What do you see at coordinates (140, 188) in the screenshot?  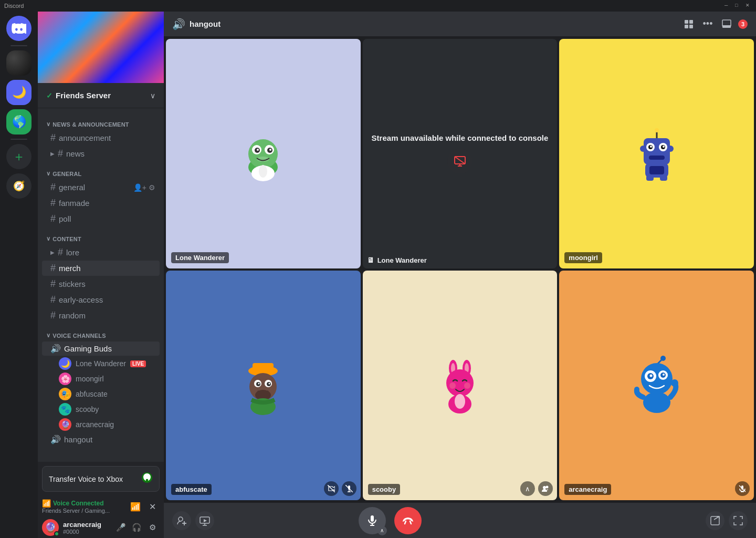 I see `add-member-icon: 👤+` at bounding box center [140, 188].